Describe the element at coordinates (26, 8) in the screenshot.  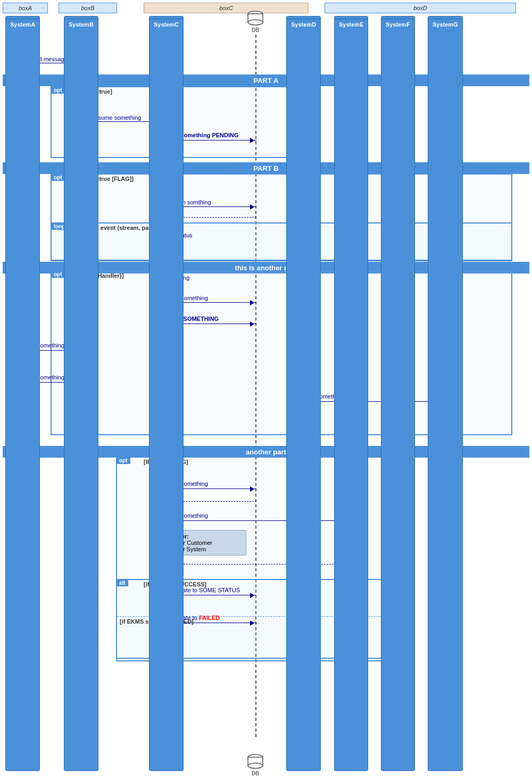
I see `box-group-a: boxA` at that location.